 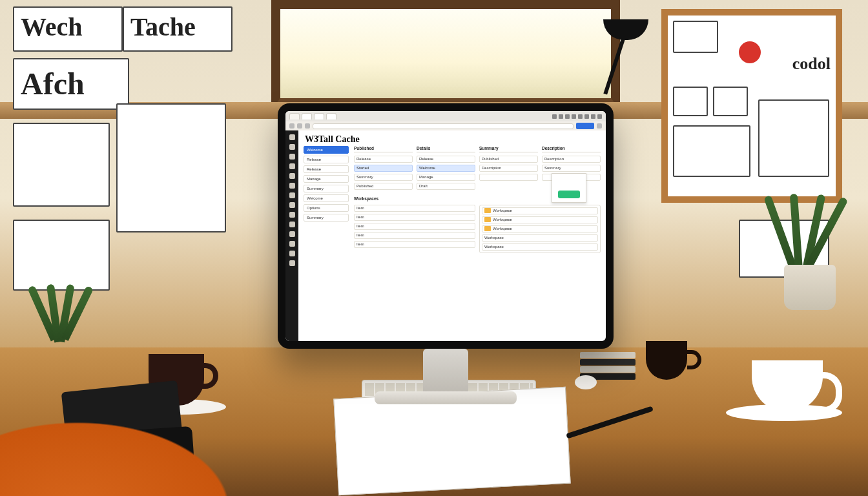 I want to click on back-icon, so click(x=292, y=126).